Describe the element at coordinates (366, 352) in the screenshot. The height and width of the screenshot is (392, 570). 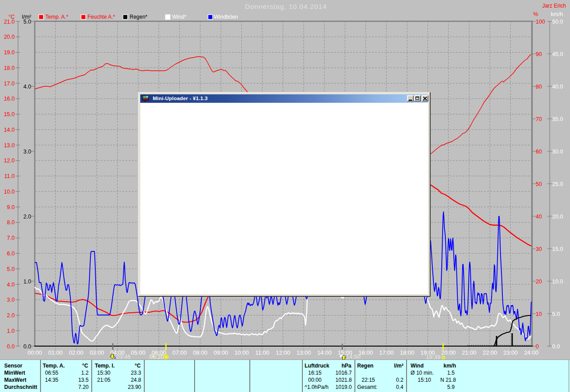
I see `svg-text: 16:00` at that location.